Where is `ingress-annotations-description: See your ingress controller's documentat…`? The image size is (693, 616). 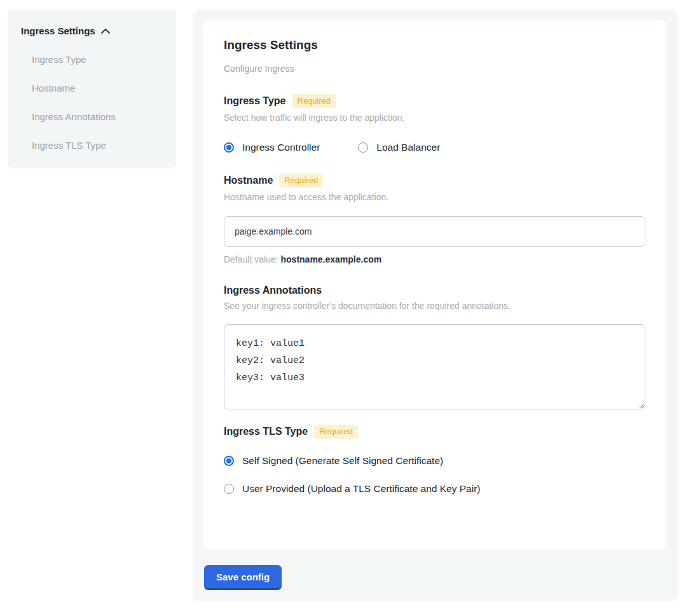 ingress-annotations-description: See your ingress controller's documentat… is located at coordinates (435, 306).